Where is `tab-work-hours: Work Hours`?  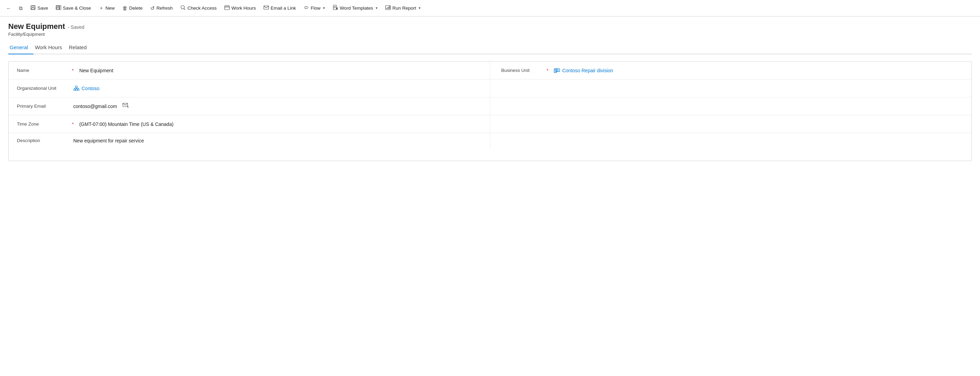
tab-work-hours: Work Hours is located at coordinates (50, 48).